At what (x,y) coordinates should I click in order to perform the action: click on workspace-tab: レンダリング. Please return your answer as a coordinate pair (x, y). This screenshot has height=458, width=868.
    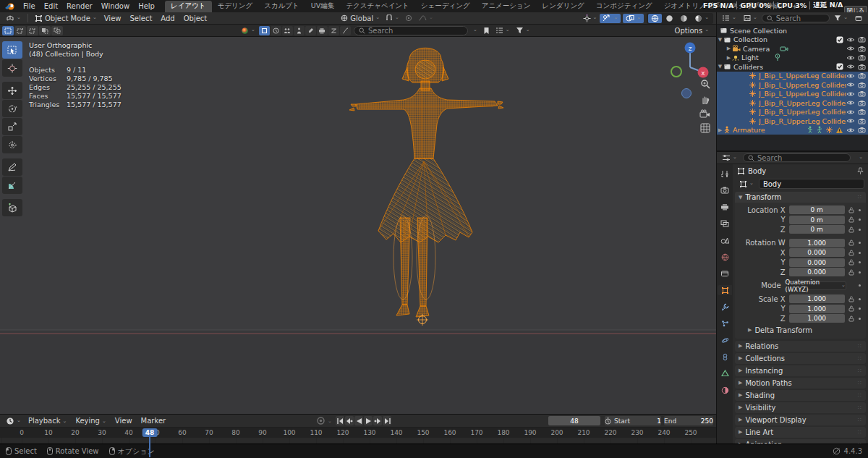
    Looking at the image, I should click on (563, 7).